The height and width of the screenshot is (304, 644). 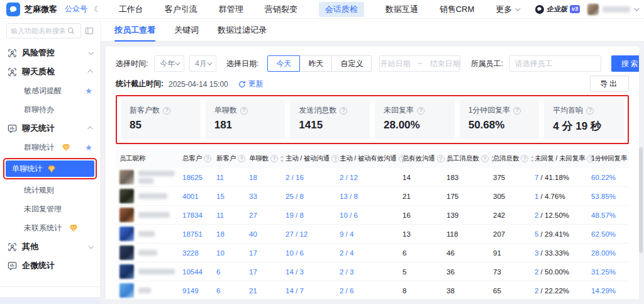 What do you see at coordinates (196, 177) in the screenshot?
I see `total-customers-link: 18625` at bounding box center [196, 177].